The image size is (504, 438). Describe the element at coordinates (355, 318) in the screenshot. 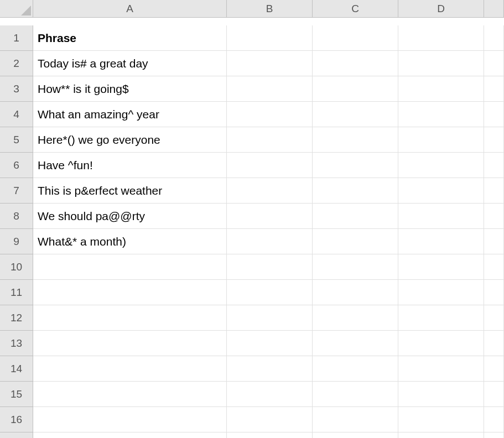

I see `cell-C12` at that location.